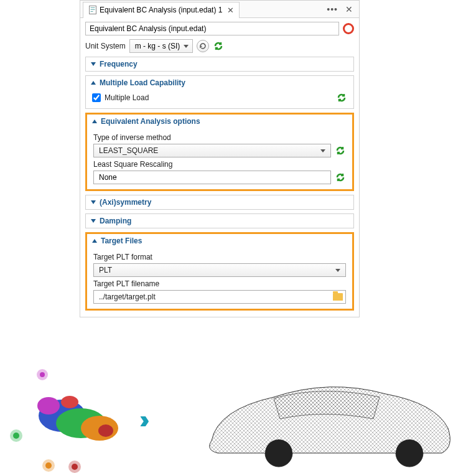  I want to click on target-format-value: PLT, so click(106, 270).